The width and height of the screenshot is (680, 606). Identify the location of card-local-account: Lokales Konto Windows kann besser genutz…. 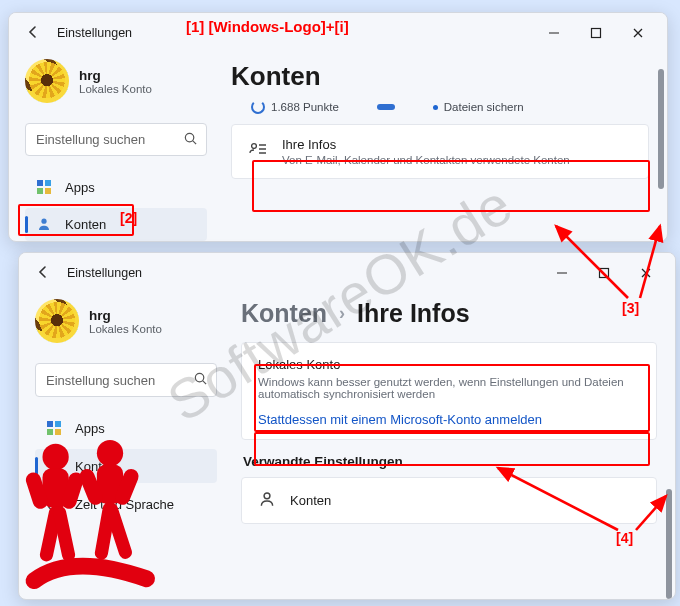
(449, 391).